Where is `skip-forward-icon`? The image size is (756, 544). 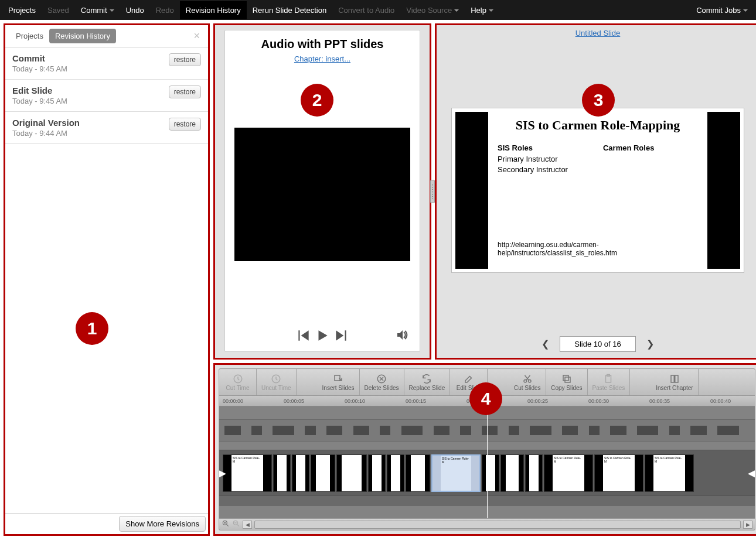
skip-forward-icon is located at coordinates (341, 337).